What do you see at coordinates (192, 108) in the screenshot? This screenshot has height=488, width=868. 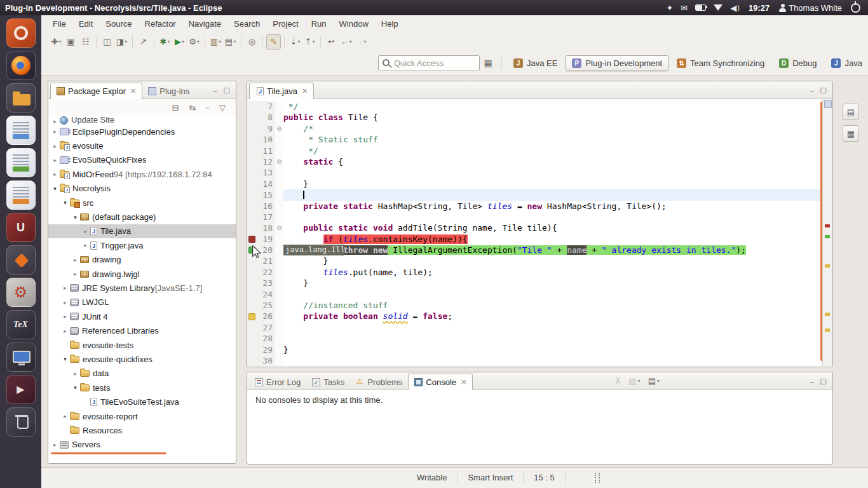 I see `link-with-editor-icon: ⇆` at bounding box center [192, 108].